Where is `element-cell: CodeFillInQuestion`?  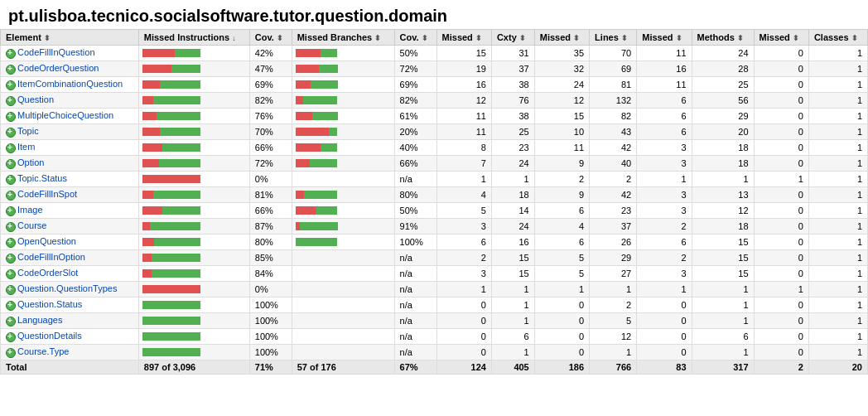
element-cell: CodeFillInQuestion is located at coordinates (70, 53).